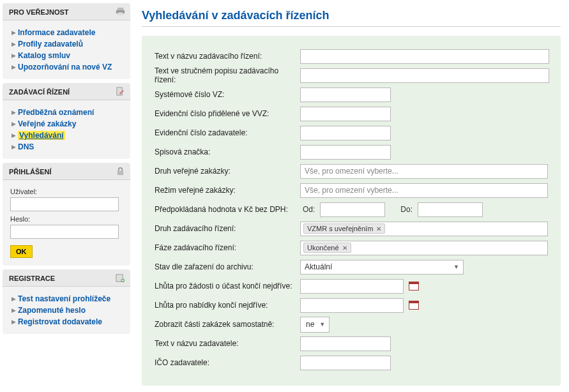 The width and height of the screenshot is (569, 392). What do you see at coordinates (323, 248) in the screenshot?
I see `tag-label: Ukončené` at bounding box center [323, 248].